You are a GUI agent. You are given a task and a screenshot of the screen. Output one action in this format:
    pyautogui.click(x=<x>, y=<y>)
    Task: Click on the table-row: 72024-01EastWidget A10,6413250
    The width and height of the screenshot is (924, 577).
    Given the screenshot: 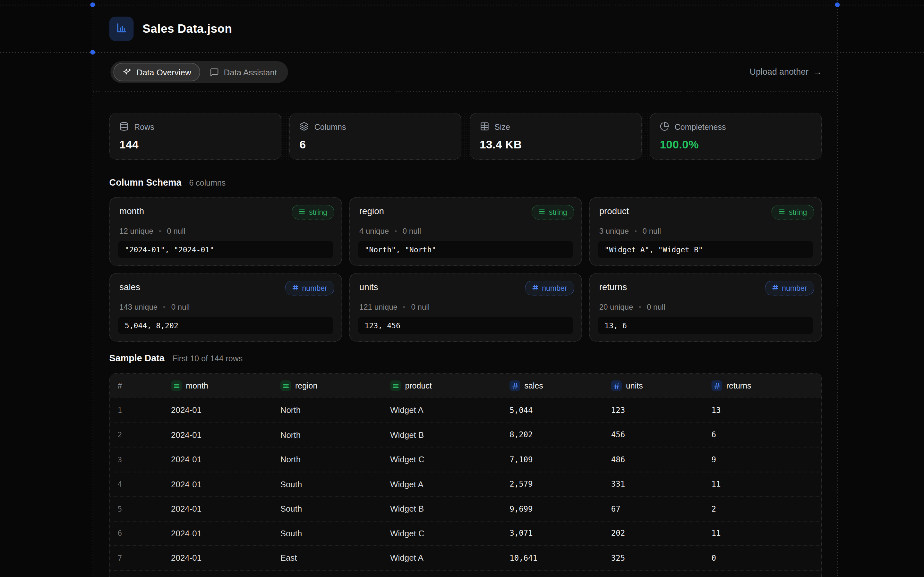 What is the action you would take?
    pyautogui.click(x=465, y=558)
    